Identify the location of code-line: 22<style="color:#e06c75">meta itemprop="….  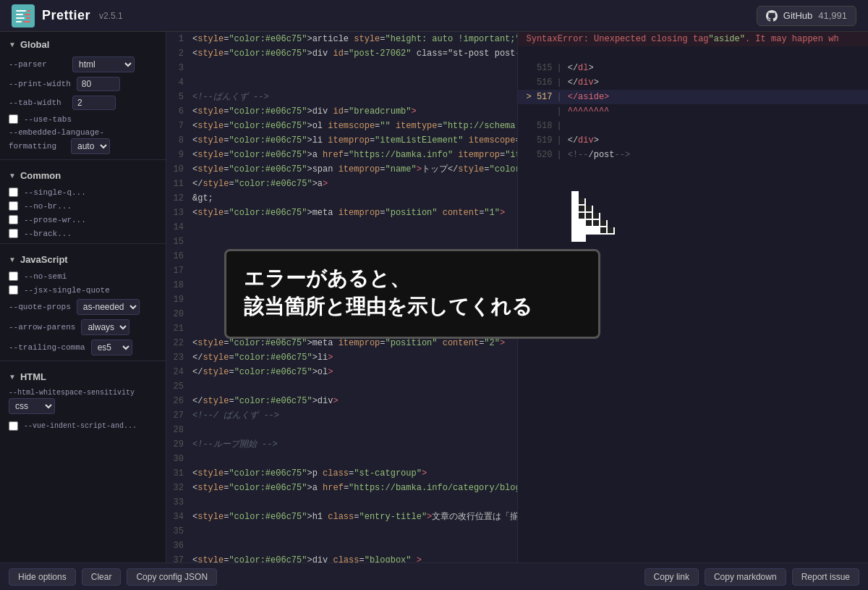
(341, 343).